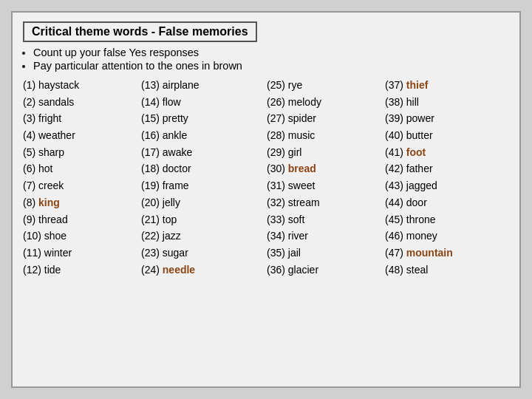 The width and height of the screenshot is (532, 399). I want to click on word-text: hill, so click(412, 102).